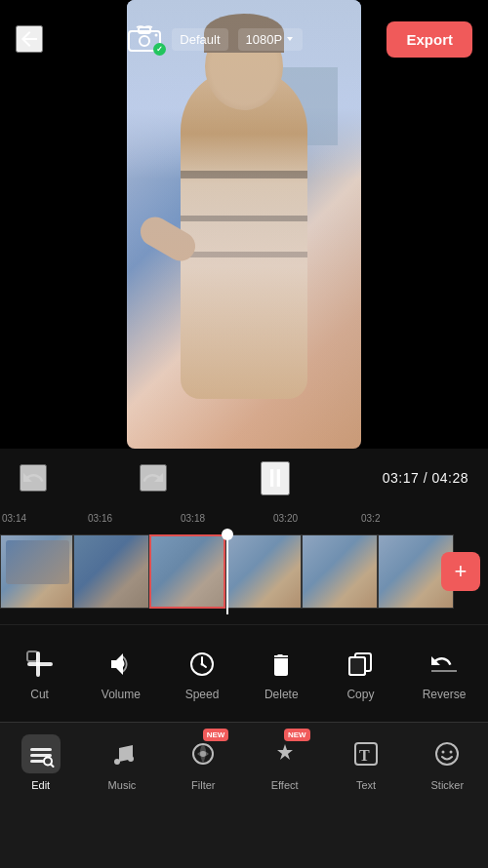 Image resolution: width=488 pixels, height=868 pixels. What do you see at coordinates (244, 518) in the screenshot?
I see `timeline-ruler: 03:14 03:16 03:18 03:20 03:2` at bounding box center [244, 518].